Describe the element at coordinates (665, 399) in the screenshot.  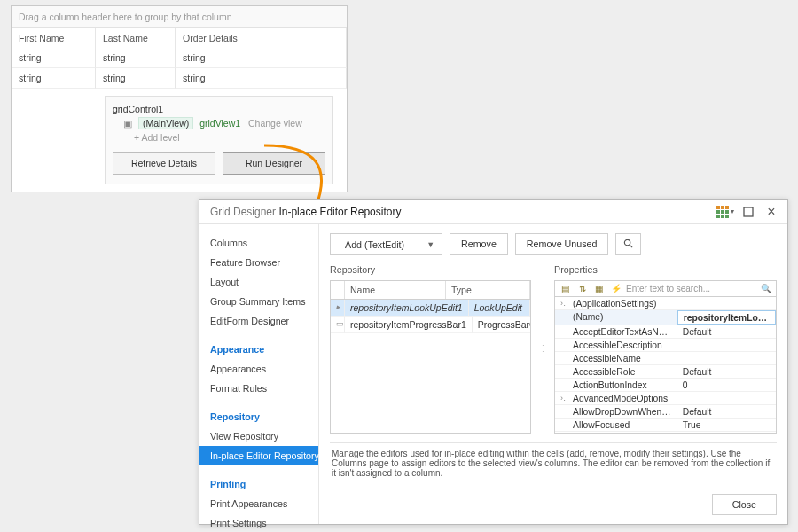
I see `property-row: ›AdvancedModeOptions` at that location.